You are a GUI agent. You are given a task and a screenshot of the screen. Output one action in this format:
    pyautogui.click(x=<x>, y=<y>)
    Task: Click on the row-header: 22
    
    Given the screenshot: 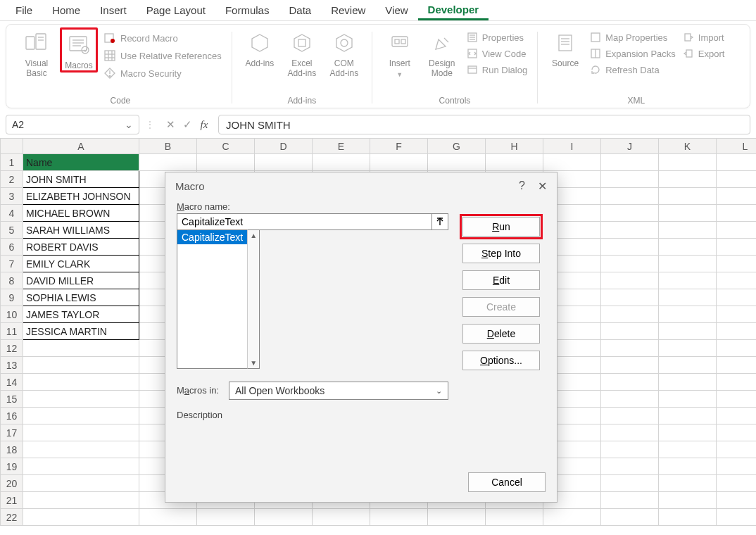 What is the action you would take?
    pyautogui.click(x=12, y=517)
    